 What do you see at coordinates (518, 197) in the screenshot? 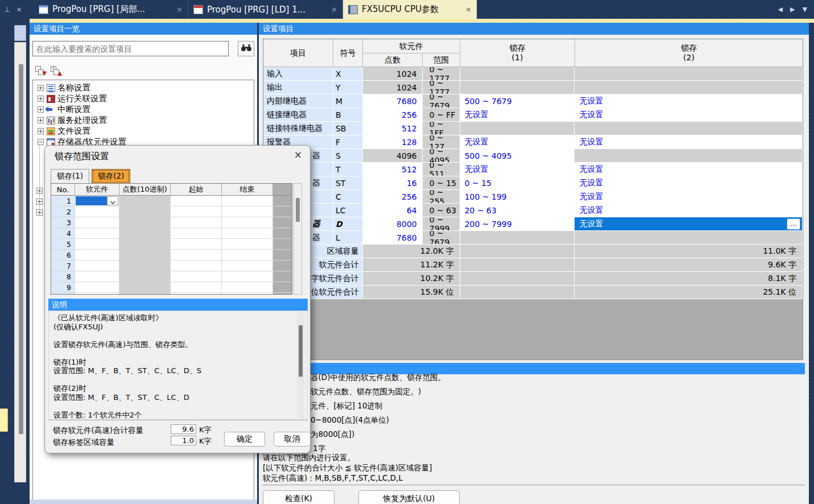
I see `latch1-cell: 100 ~ 199` at bounding box center [518, 197].